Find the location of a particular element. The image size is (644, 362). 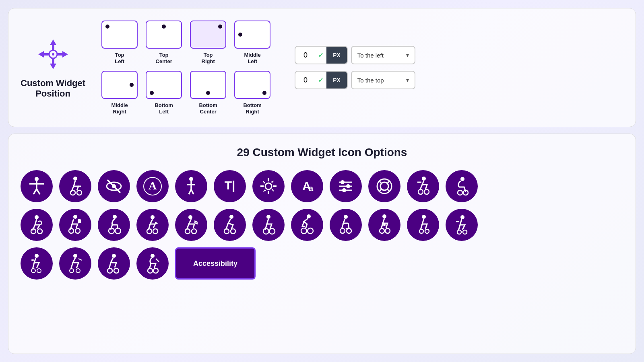

icon-life-ring is located at coordinates (384, 186).